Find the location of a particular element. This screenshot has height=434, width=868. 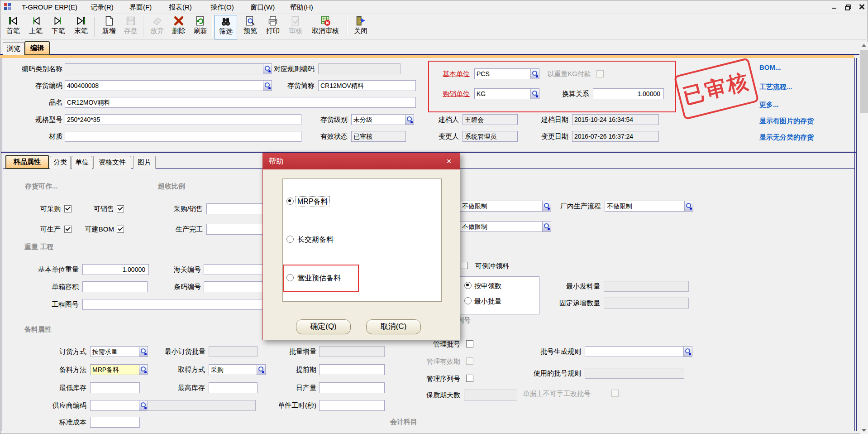

producible-checkbox is located at coordinates (68, 229).